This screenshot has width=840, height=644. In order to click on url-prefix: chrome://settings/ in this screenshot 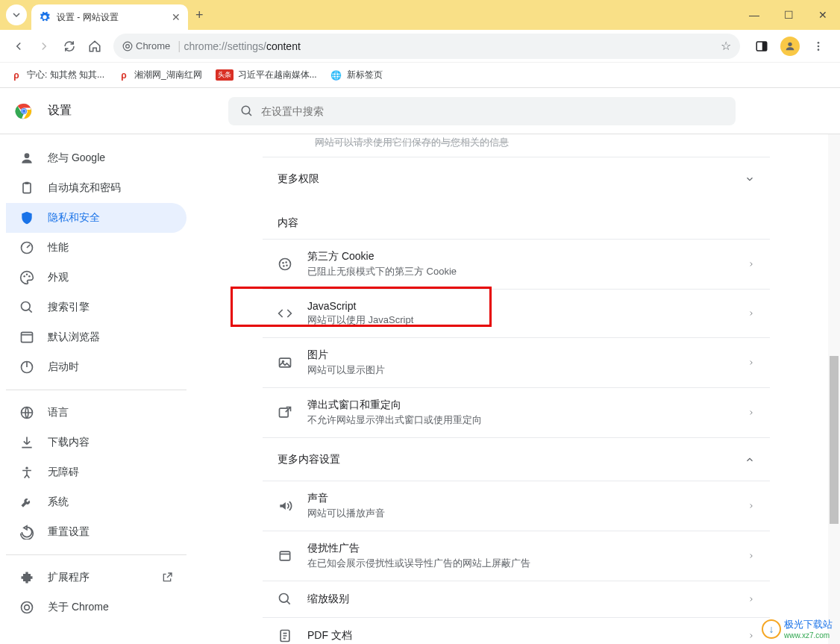, I will do `click(225, 46)`.